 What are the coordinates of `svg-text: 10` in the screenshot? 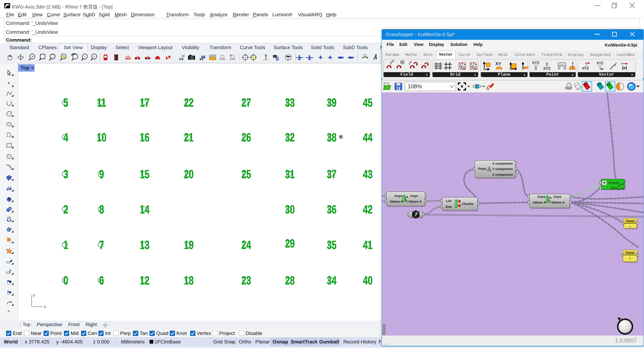 It's located at (102, 137).